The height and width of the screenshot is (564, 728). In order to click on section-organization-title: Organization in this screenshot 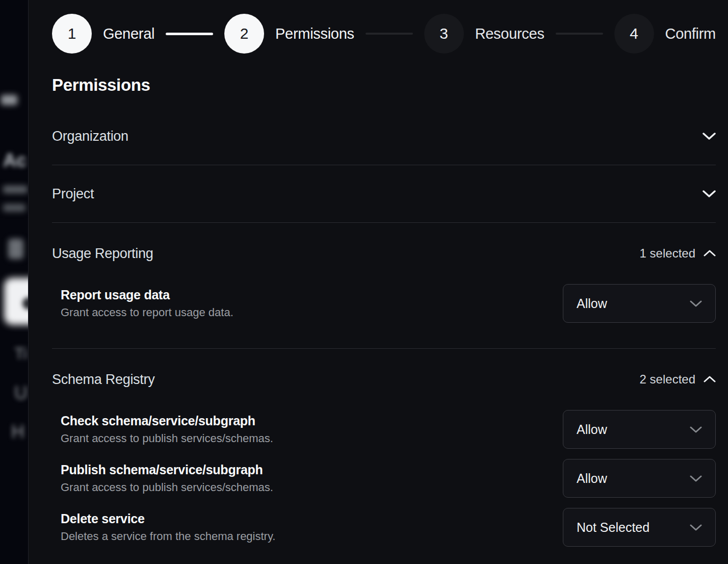, I will do `click(90, 137)`.